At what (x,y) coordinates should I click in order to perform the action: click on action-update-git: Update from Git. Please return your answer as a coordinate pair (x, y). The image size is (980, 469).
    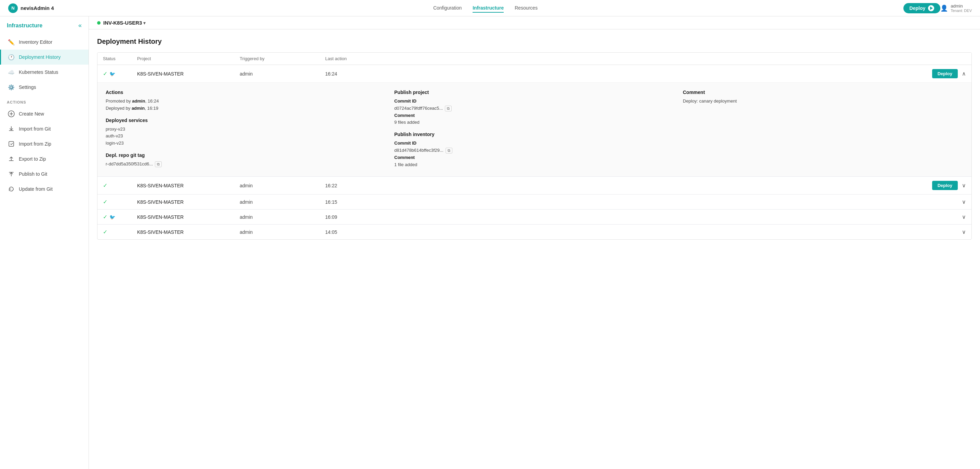
    Looking at the image, I should click on (44, 189).